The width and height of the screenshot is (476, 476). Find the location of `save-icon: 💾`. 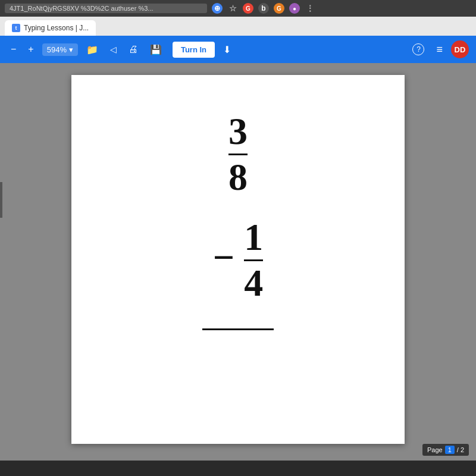

save-icon: 💾 is located at coordinates (156, 50).